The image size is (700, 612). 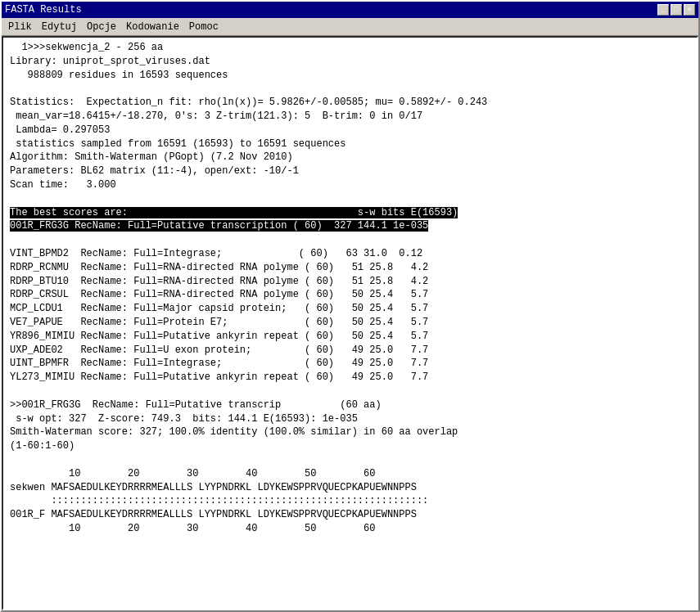 What do you see at coordinates (20, 27) in the screenshot?
I see `menu-plik: Plik` at bounding box center [20, 27].